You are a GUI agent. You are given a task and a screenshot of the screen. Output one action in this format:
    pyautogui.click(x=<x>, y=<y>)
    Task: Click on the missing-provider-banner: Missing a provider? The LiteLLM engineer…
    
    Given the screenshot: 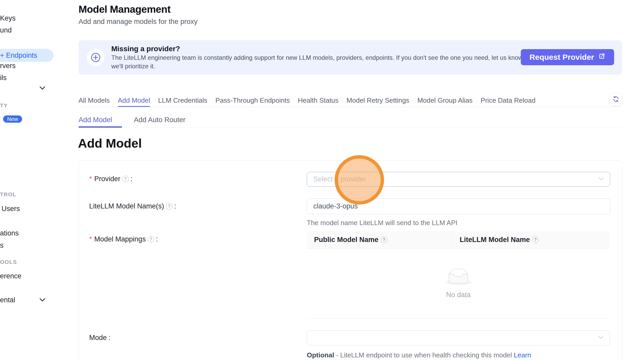 What is the action you would take?
    pyautogui.click(x=350, y=57)
    